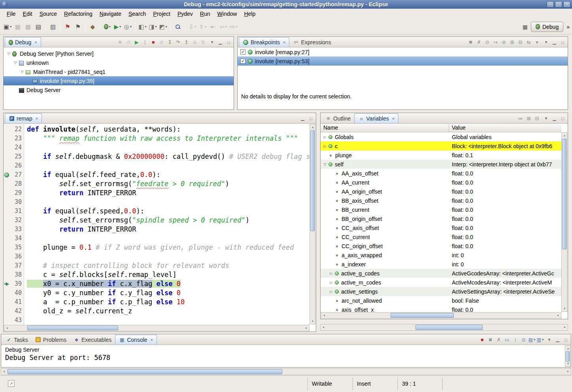 The width and height of the screenshot is (572, 392). Describe the element at coordinates (537, 42) in the screenshot. I see `add-breakpoint-menu-button: ▾` at that location.